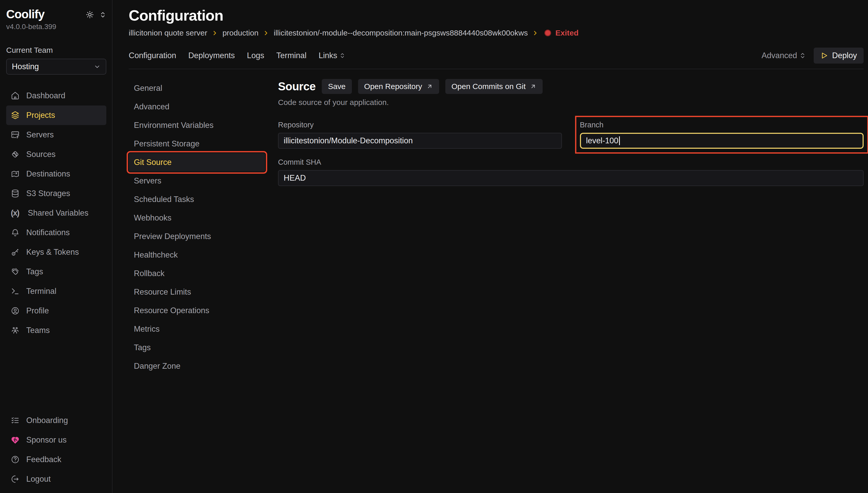 The height and width of the screenshot is (493, 868). What do you see at coordinates (58, 213) in the screenshot?
I see `sidebar-item-label: Shared Variables` at bounding box center [58, 213].